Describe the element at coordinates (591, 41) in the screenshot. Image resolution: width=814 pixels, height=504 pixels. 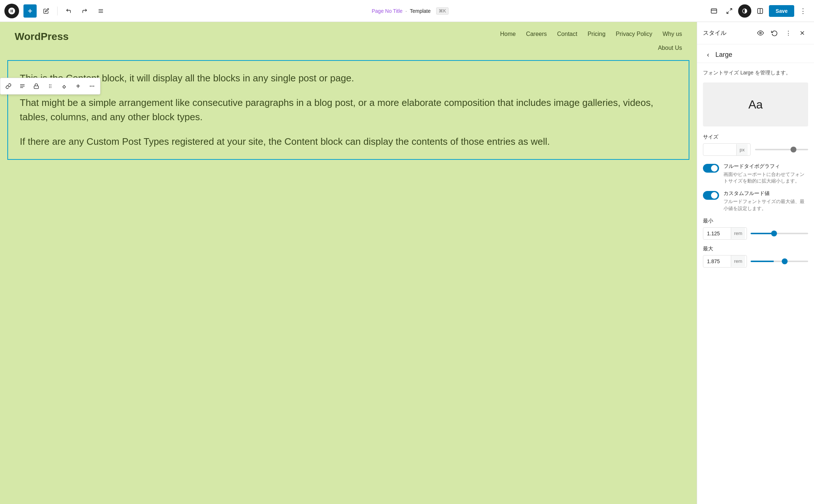
I see `site-nav: Home Careers Contact Pricing Privacy Pol…` at that location.